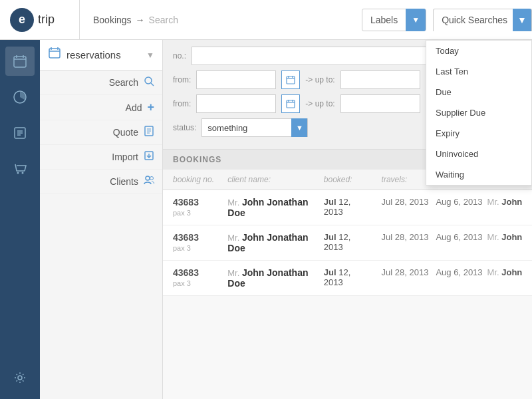 This screenshot has height=399, width=532. Describe the element at coordinates (20, 97) in the screenshot. I see `sidebar-icon-chart` at that location.